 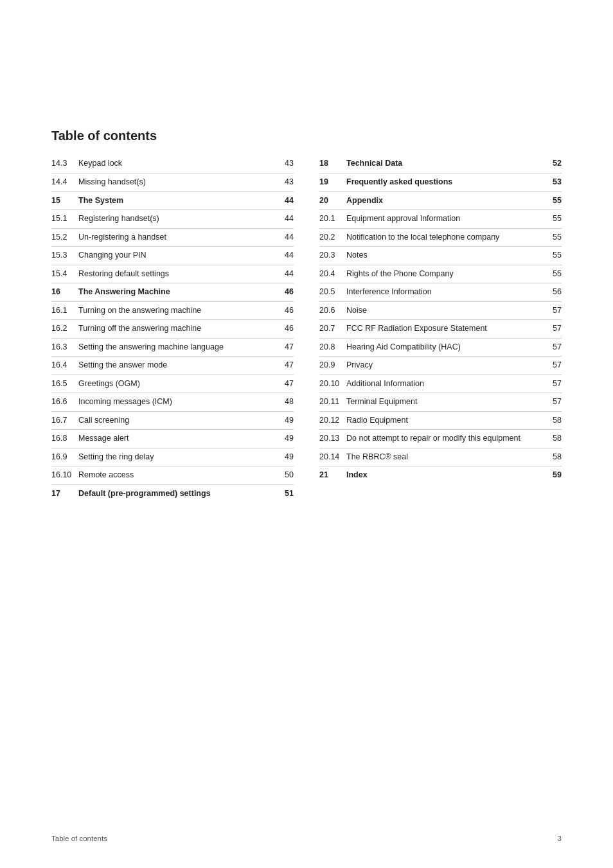 What do you see at coordinates (445, 274) in the screenshot?
I see `toc-row-label: Rights of the Phone Company` at bounding box center [445, 274].